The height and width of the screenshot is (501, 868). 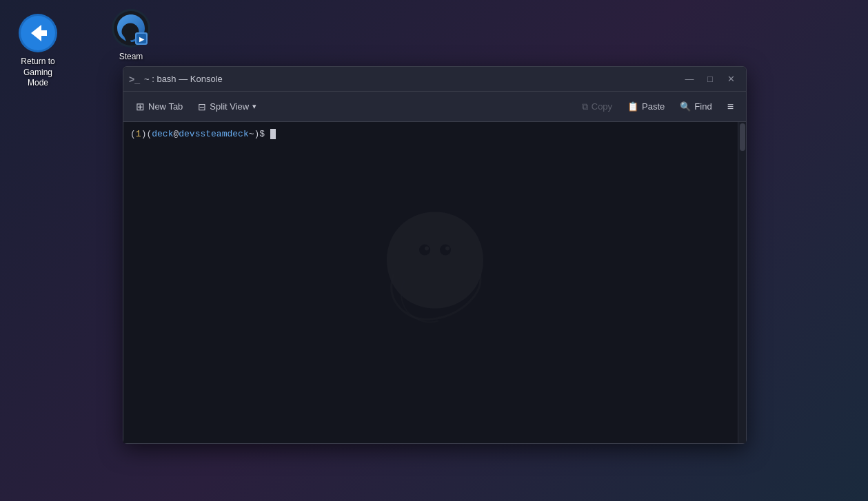 I want to click on copy-label: Copy, so click(x=602, y=106).